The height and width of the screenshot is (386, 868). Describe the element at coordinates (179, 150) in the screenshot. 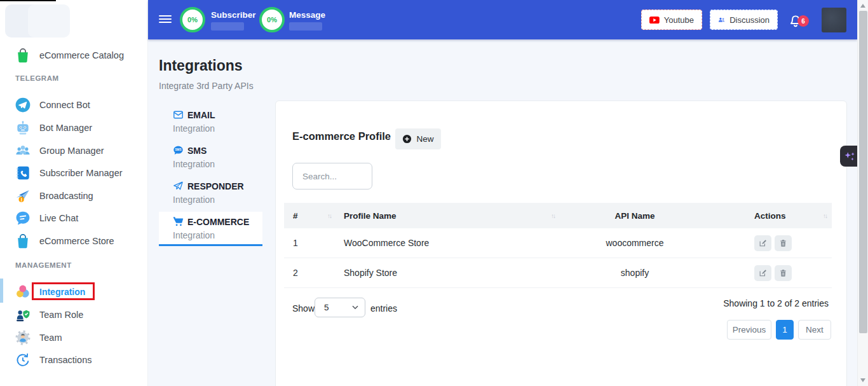

I see `svg-text: SMS` at that location.